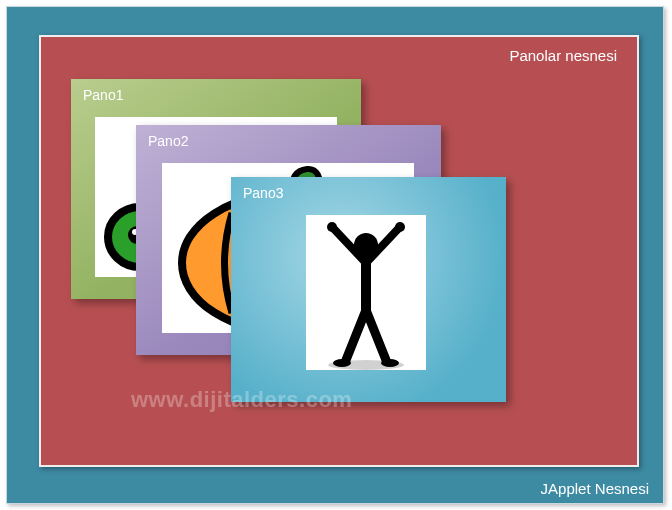  What do you see at coordinates (366, 292) in the screenshot?
I see `person-arms-up-icon` at bounding box center [366, 292].